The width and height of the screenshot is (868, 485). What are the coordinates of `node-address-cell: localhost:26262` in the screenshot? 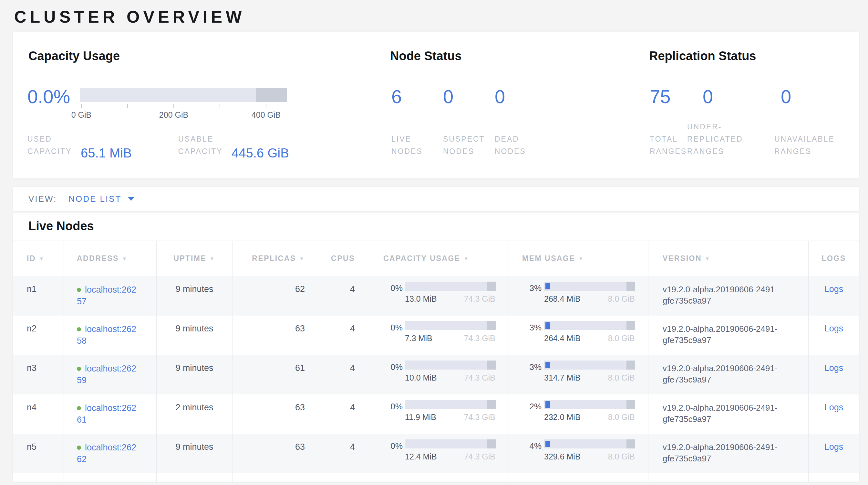 It's located at (110, 454).